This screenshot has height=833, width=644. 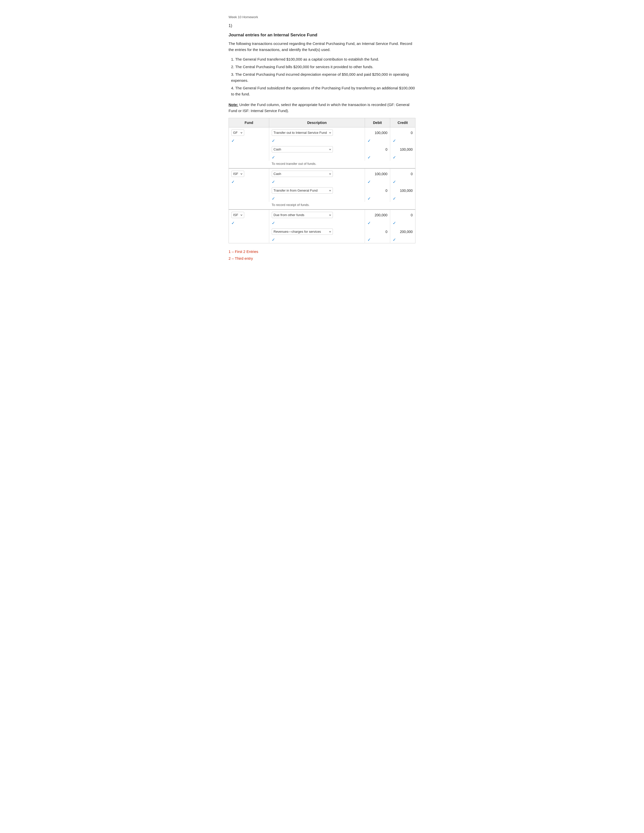 What do you see at coordinates (403, 133) in the screenshot?
I see `entry1-credit: 0` at bounding box center [403, 133].